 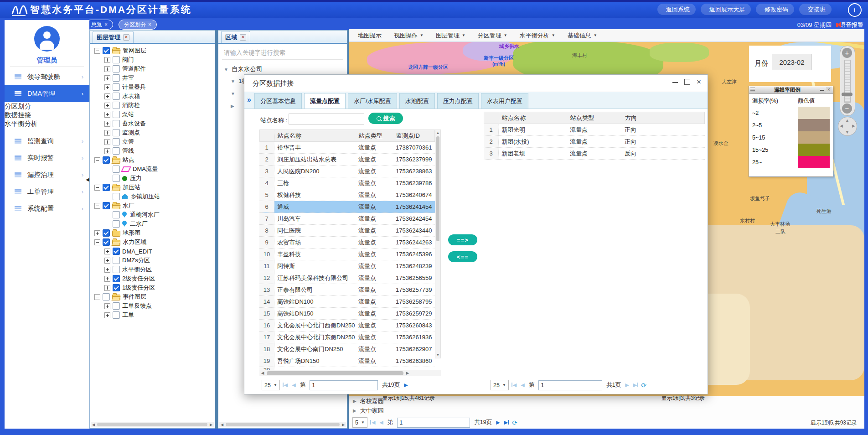 I want to click on table-row: 1 新团光明 流量点 正向, so click(x=594, y=130).